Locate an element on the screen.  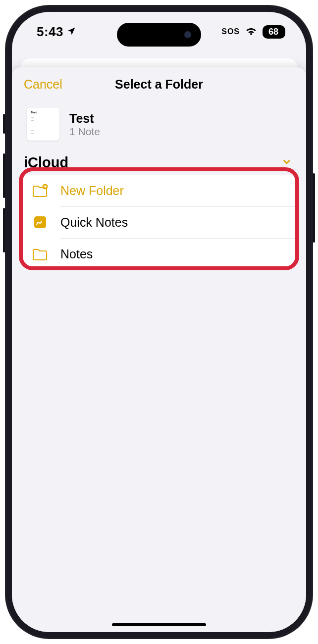
notes-row: Notes is located at coordinates (159, 254).